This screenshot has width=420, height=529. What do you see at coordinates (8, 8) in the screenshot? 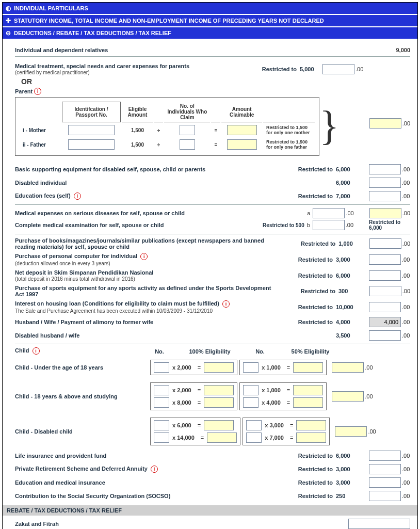
I see `expand-icon: ◐` at bounding box center [8, 8].